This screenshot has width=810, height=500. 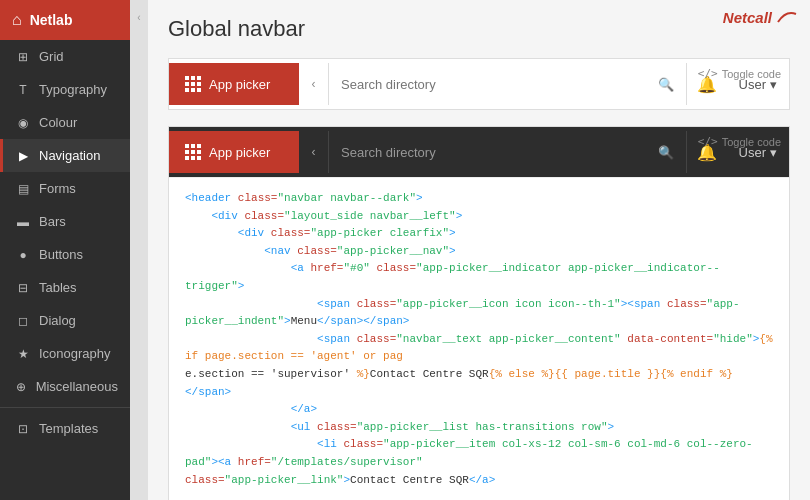 What do you see at coordinates (479, 481) in the screenshot?
I see `code-line-12: class="app-picker__link">Contact Centre …` at bounding box center [479, 481].